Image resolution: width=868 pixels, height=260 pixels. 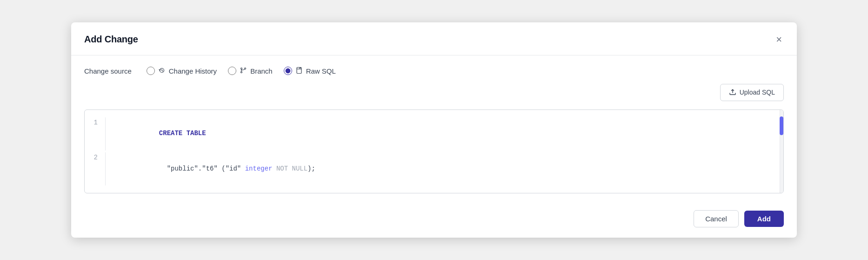 I want to click on dialog-header: Add Change ×, so click(x=434, y=39).